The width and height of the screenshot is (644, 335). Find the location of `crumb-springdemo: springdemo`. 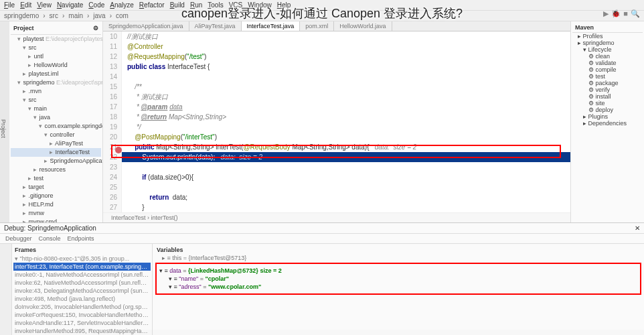

crumb-springdemo: springdemo is located at coordinates (21, 16).